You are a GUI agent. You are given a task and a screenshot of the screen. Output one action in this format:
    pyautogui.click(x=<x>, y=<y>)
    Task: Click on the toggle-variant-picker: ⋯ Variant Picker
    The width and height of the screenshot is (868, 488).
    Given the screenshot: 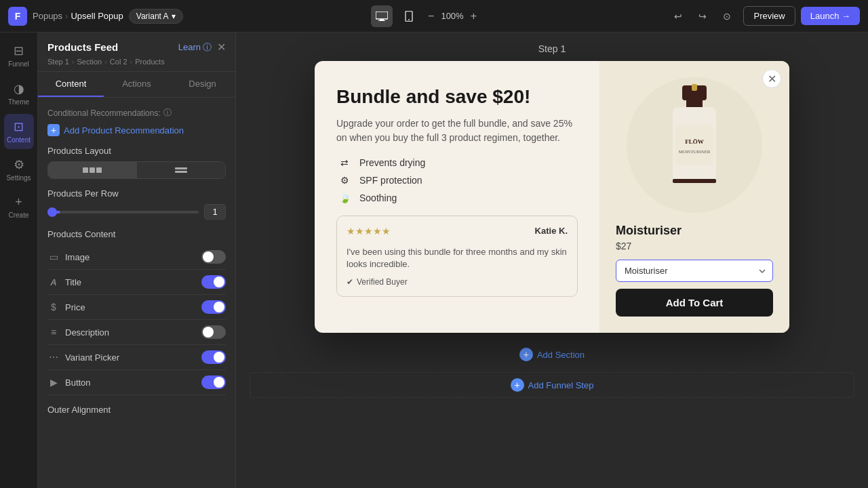 What is the action you would take?
    pyautogui.click(x=137, y=358)
    